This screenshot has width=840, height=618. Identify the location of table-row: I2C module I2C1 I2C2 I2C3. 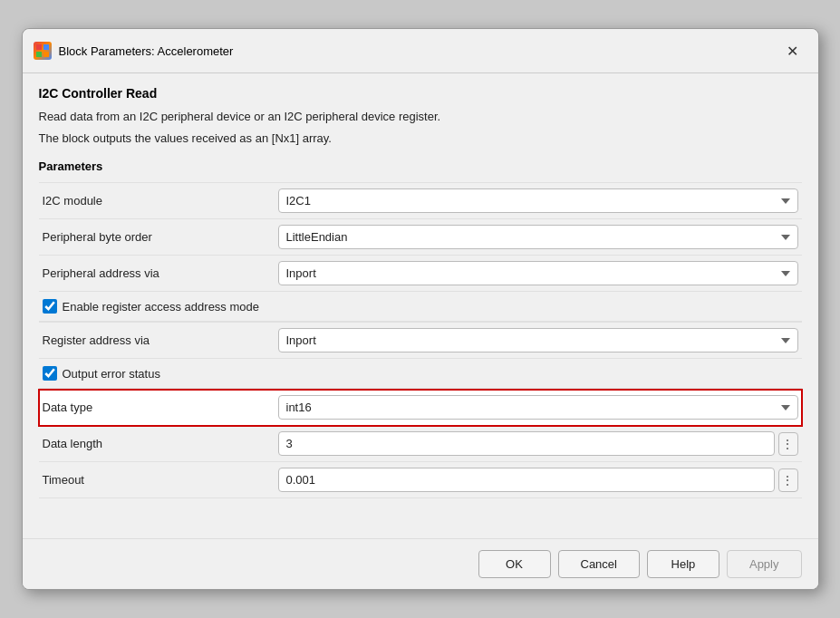
(420, 201).